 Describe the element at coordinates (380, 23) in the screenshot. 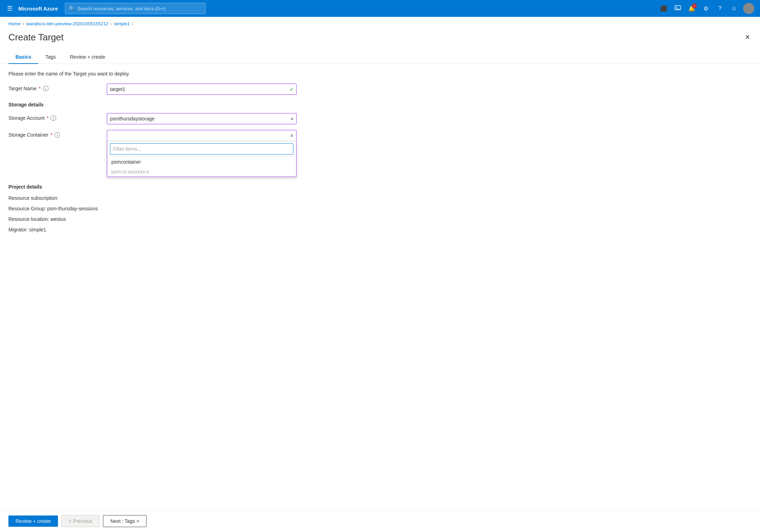

I see `breadcrumb: Home › wandisco.ldm-preview-202010051552…` at that location.